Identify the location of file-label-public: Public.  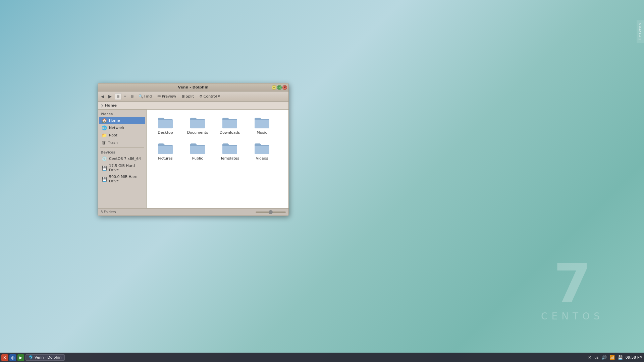
(198, 158).